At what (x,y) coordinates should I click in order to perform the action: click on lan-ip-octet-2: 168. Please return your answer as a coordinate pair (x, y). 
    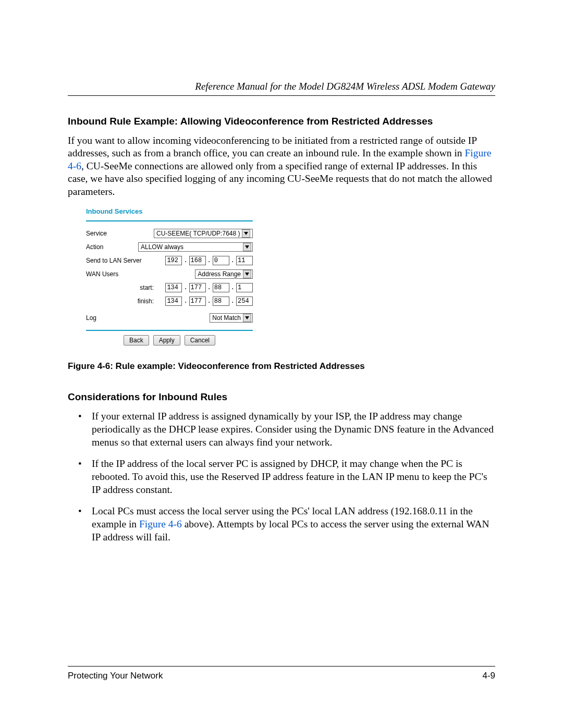
    Looking at the image, I should click on (198, 261).